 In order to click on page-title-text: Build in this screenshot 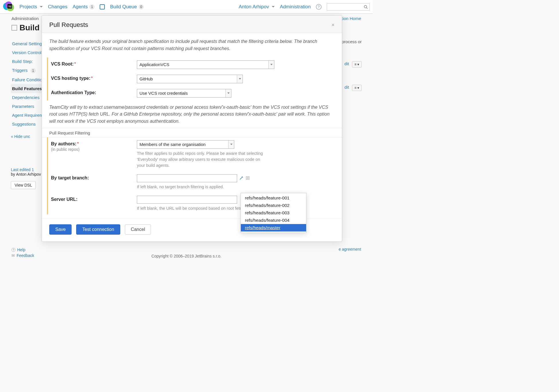, I will do `click(29, 28)`.